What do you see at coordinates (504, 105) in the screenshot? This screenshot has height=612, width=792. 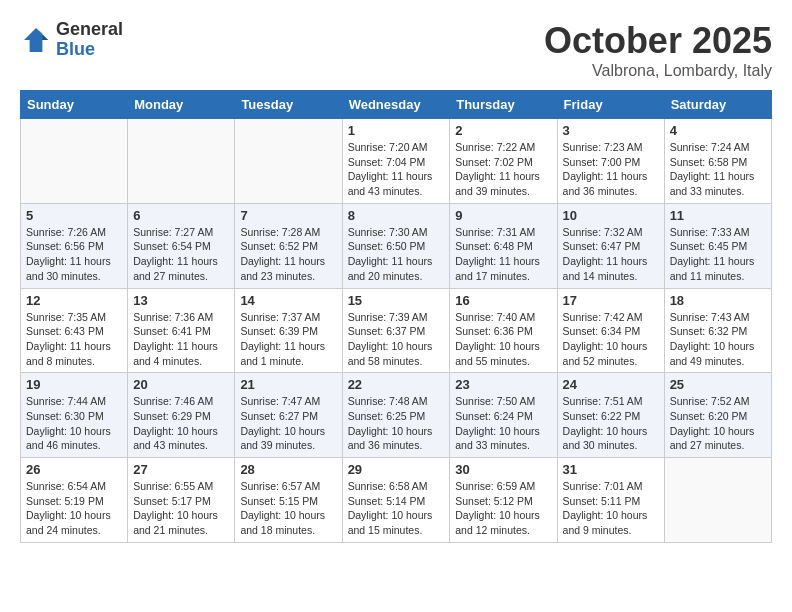 I see `weekday-header-thursday: Thursday` at bounding box center [504, 105].